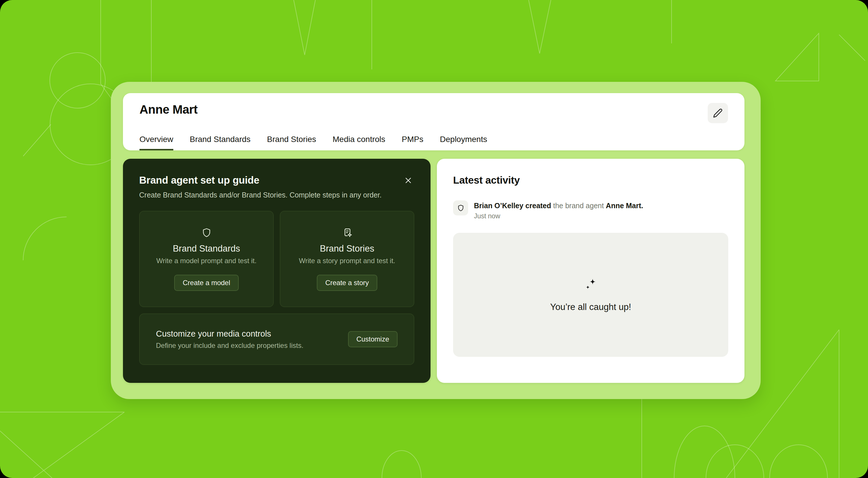 The width and height of the screenshot is (868, 478). Describe the element at coordinates (206, 261) in the screenshot. I see `card-description: Write a model prompt and test it.` at that location.